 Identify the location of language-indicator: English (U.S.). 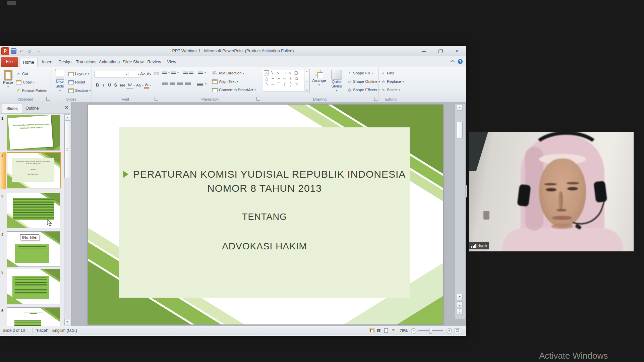
(65, 330).